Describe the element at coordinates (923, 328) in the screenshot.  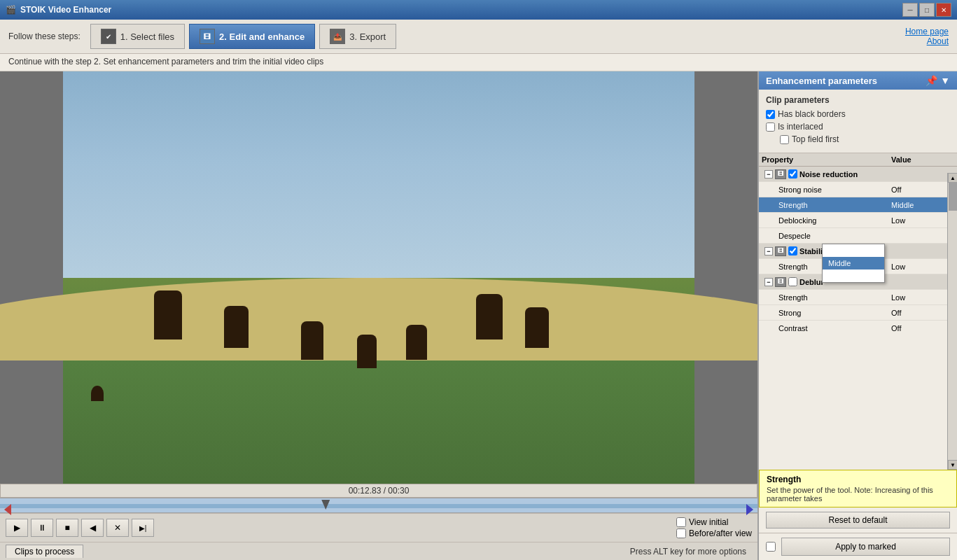
I see `contrast-value: Off` at that location.